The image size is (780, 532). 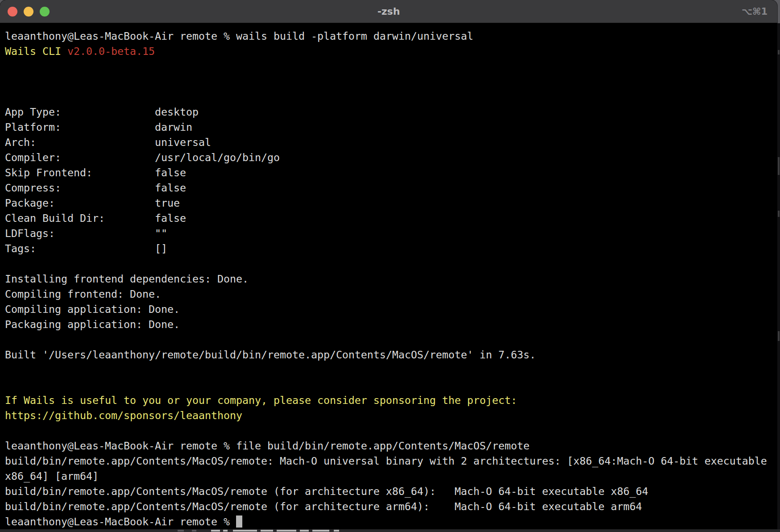 What do you see at coordinates (391, 324) in the screenshot?
I see `terminal-line: Packaging application: Done.` at bounding box center [391, 324].